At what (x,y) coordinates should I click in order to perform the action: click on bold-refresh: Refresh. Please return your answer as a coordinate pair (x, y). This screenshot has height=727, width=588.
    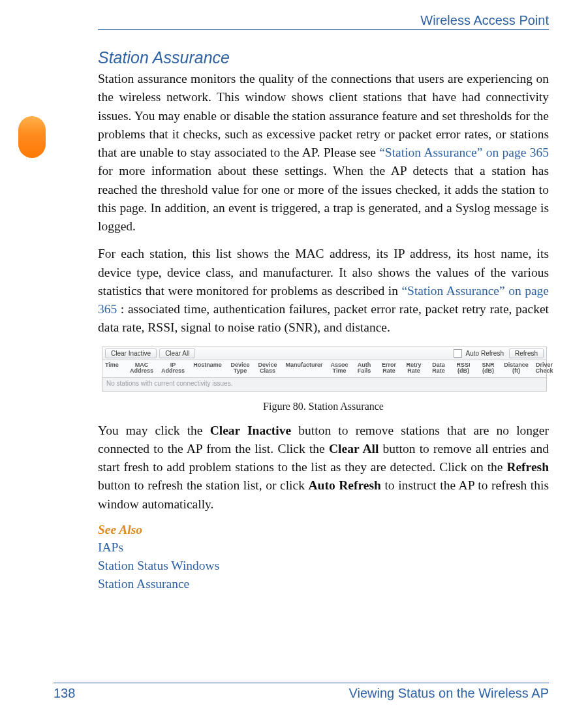
    Looking at the image, I should click on (527, 467).